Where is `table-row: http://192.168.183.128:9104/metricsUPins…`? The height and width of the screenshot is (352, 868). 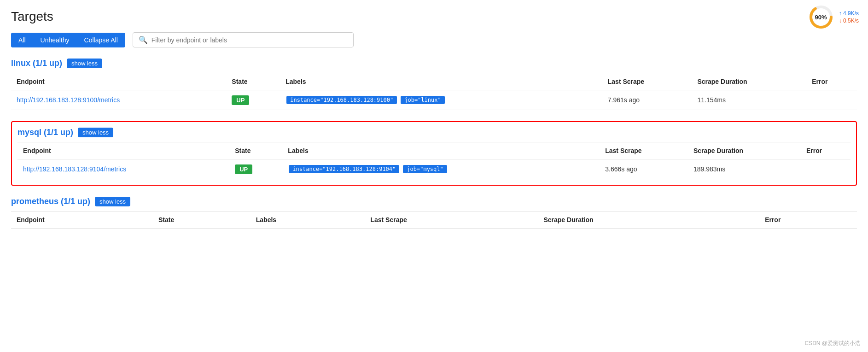 table-row: http://192.168.183.128:9104/metricsUPins… is located at coordinates (434, 170).